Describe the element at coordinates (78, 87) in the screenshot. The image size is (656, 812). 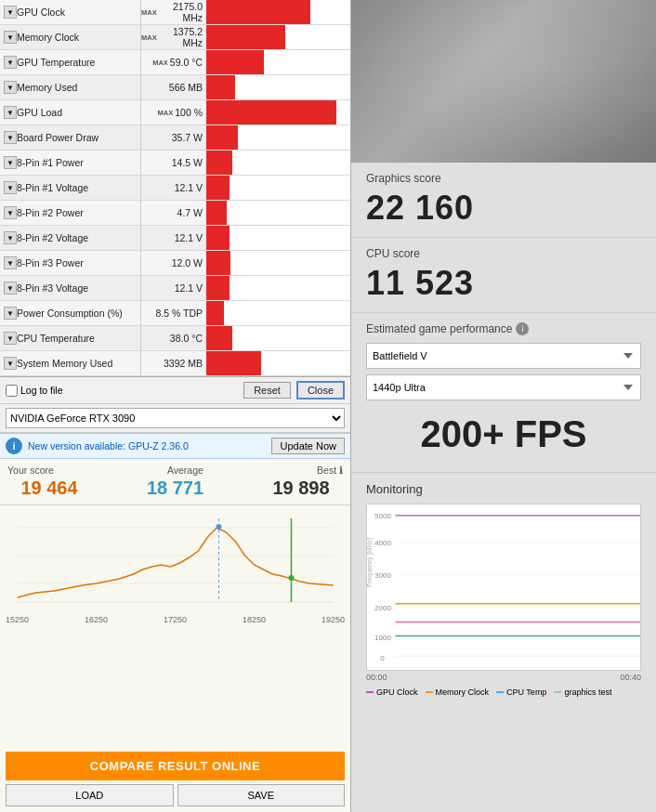
I see `label-text: Memory Used` at that location.